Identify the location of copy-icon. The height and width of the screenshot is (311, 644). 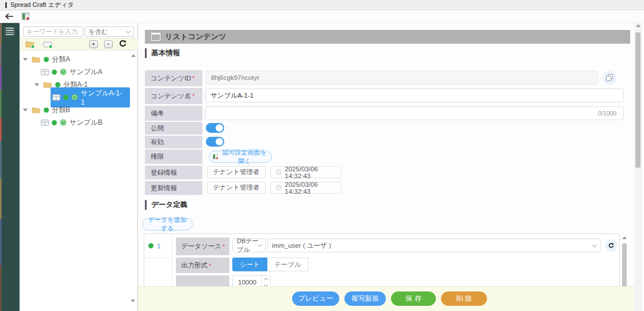
(610, 78).